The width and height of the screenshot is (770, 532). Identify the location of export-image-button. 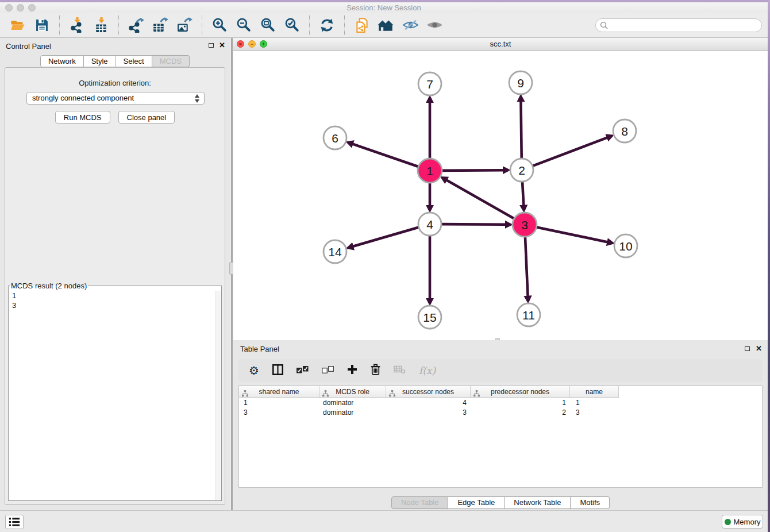
(184, 25).